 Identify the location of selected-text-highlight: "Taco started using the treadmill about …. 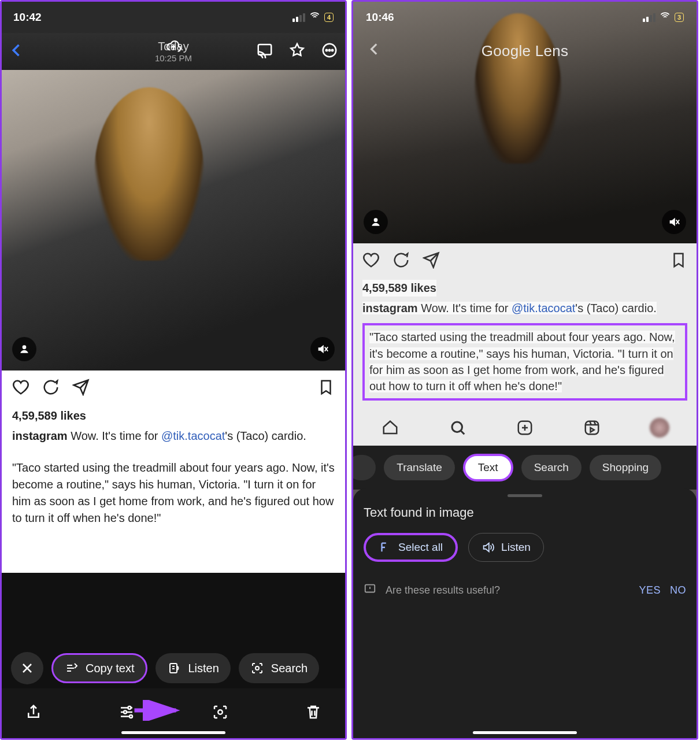
(525, 362).